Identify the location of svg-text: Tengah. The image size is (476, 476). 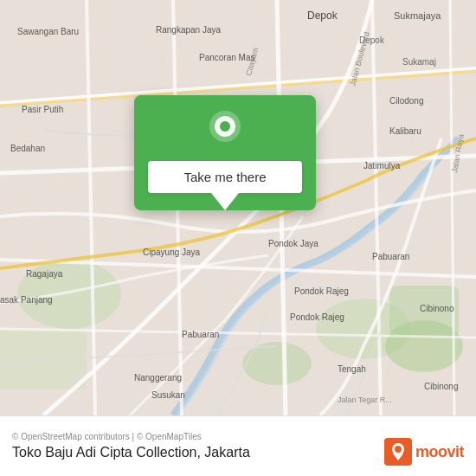
(351, 369).